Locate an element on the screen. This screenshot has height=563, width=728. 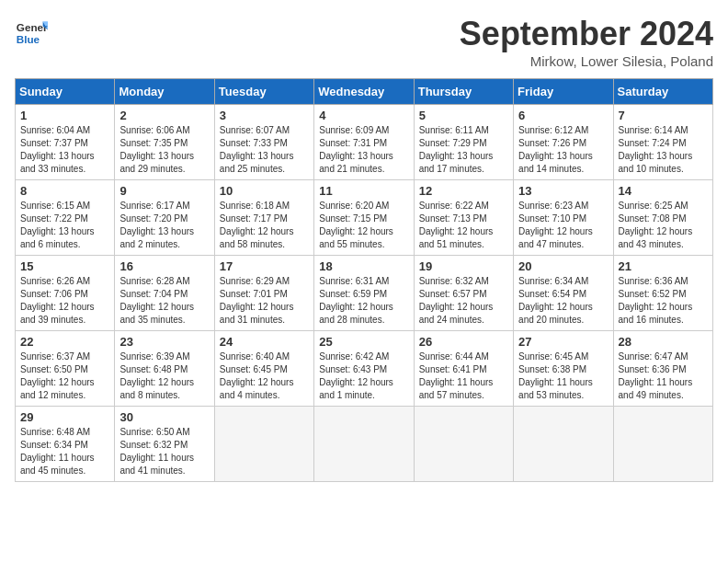
day-number: 5 is located at coordinates (463, 116).